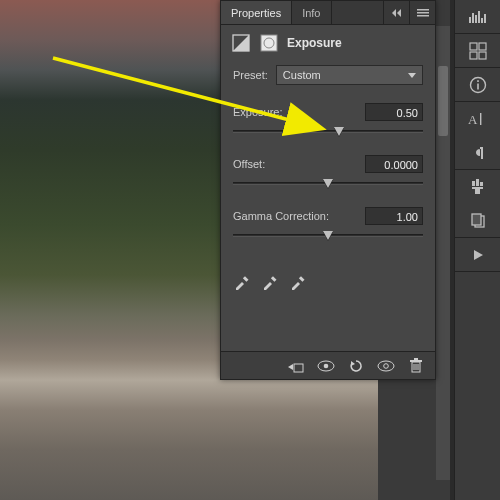 The height and width of the screenshot is (500, 500). What do you see at coordinates (249, 164) in the screenshot?
I see `offset-label: Offset:` at bounding box center [249, 164].